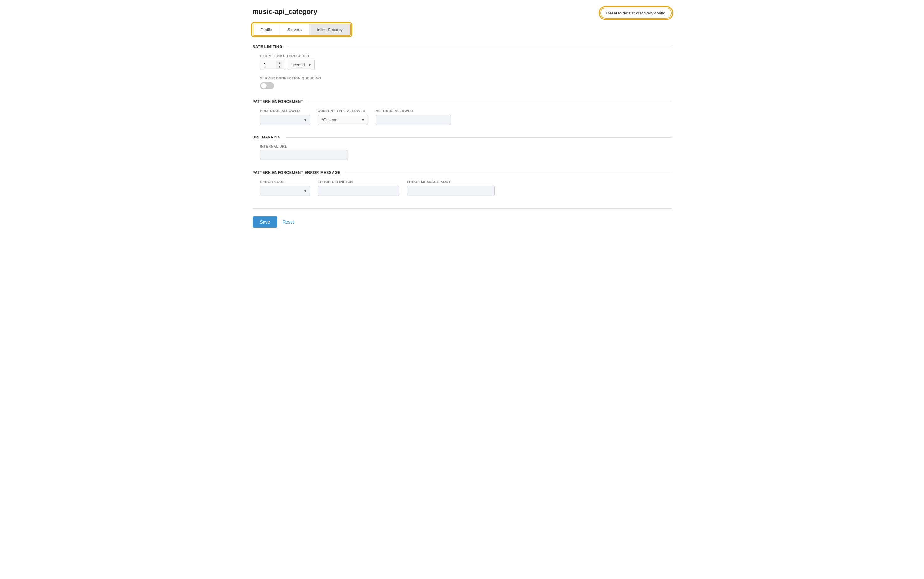 The height and width of the screenshot is (579, 924). What do you see at coordinates (466, 152) in the screenshot?
I see `internal-url-group: INTERNAL URL` at bounding box center [466, 152].